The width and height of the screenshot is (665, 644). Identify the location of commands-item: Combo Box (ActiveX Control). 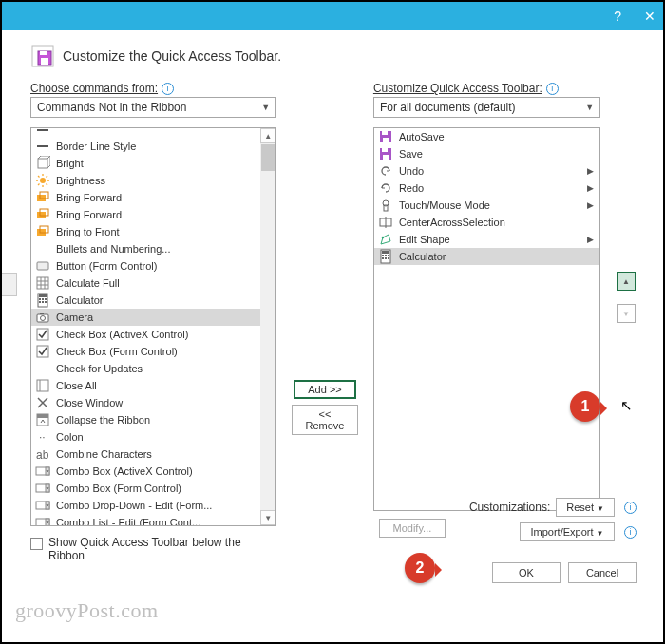
(154, 471).